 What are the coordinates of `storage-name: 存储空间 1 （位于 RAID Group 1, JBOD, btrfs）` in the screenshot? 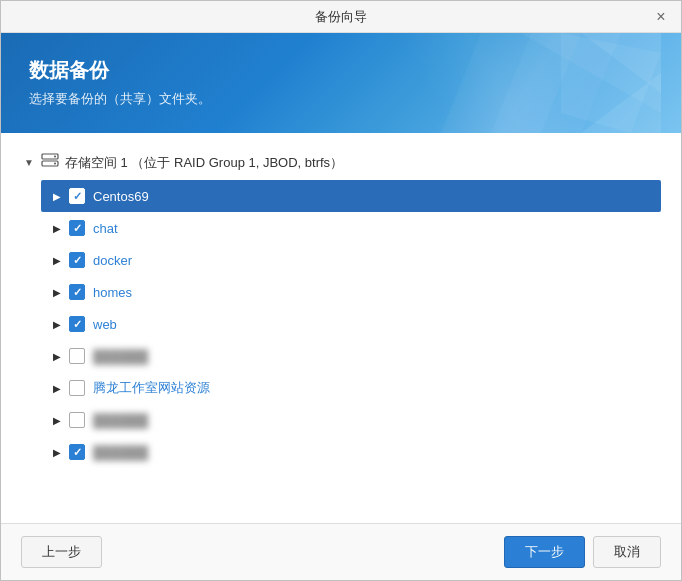 It's located at (204, 163).